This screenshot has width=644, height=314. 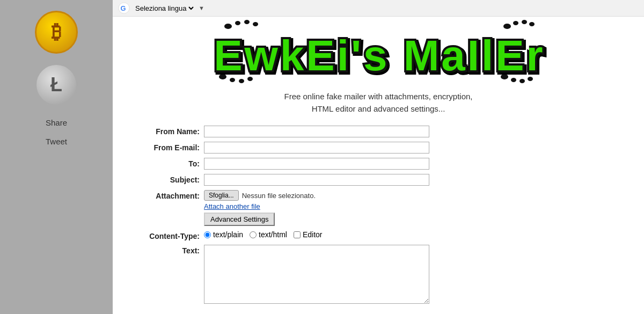 I want to click on content-type-label: Content-Type:, so click(x=166, y=235).